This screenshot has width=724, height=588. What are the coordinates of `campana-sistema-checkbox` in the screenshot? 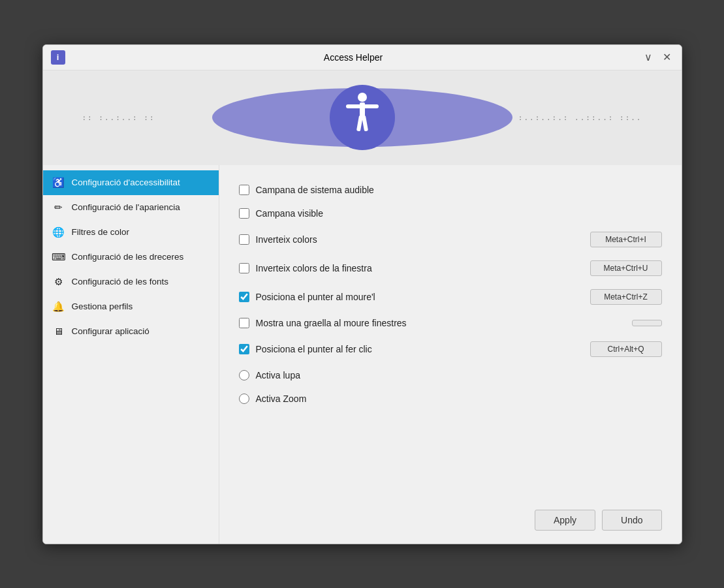 It's located at (244, 190).